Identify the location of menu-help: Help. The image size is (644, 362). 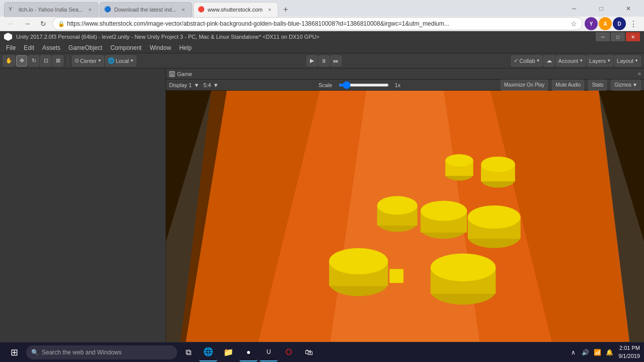
(185, 48).